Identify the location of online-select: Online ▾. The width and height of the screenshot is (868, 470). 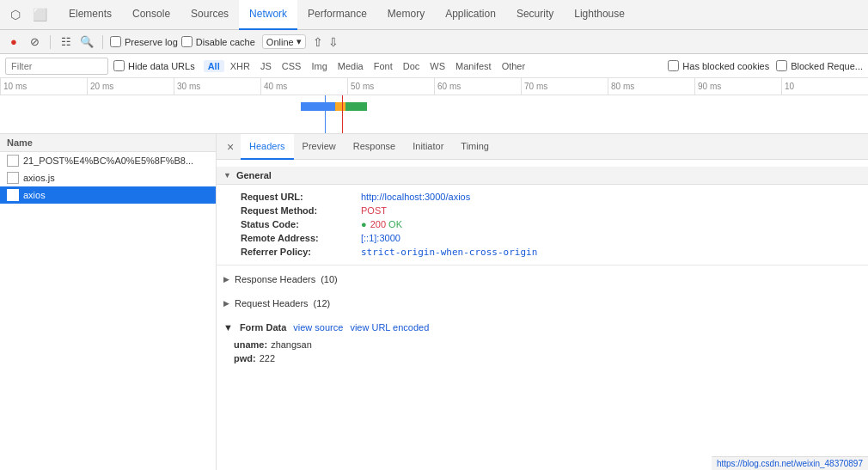
(284, 41).